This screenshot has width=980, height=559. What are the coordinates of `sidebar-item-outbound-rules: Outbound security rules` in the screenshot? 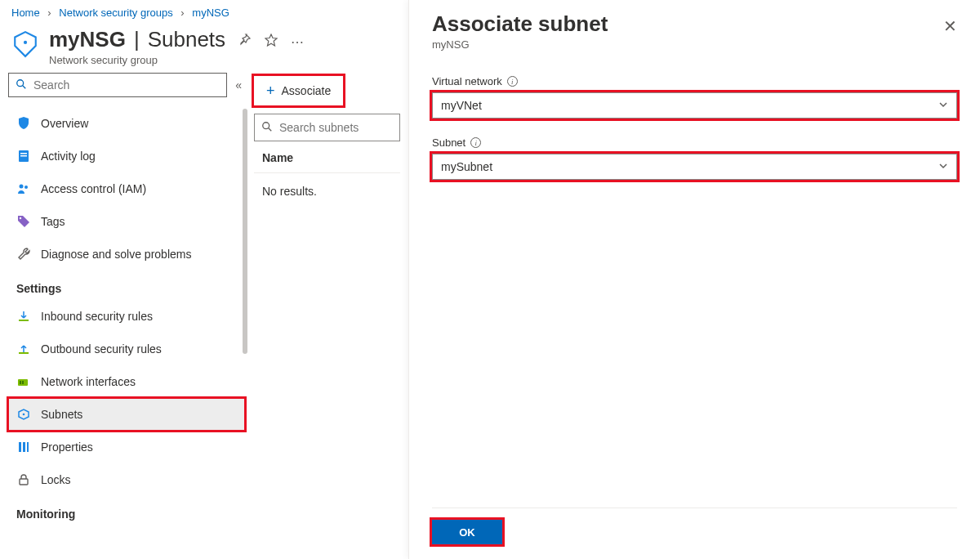 It's located at (127, 349).